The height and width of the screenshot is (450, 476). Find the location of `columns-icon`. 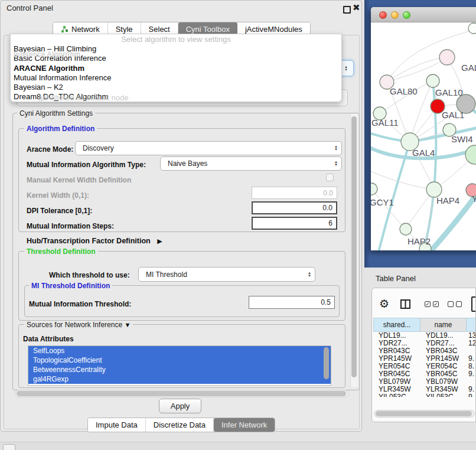

columns-icon is located at coordinates (405, 305).